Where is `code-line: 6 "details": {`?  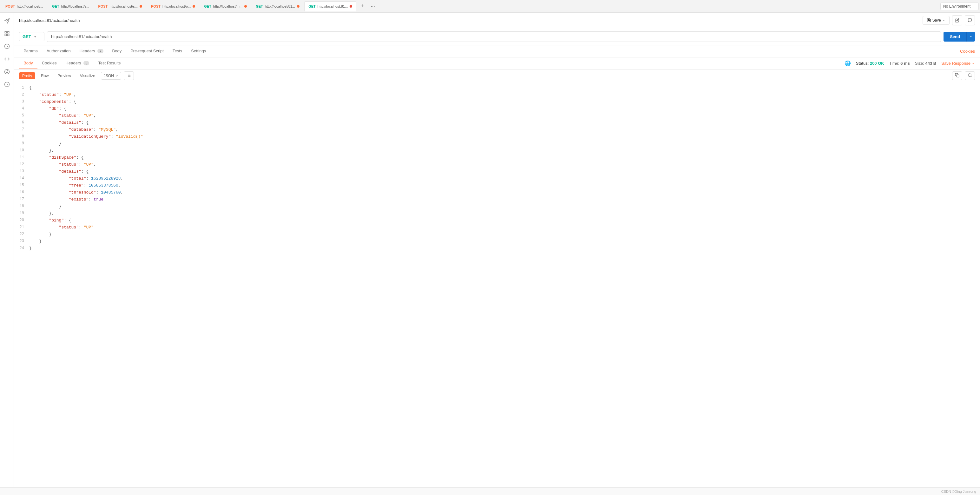 code-line: 6 "details": { is located at coordinates (497, 123).